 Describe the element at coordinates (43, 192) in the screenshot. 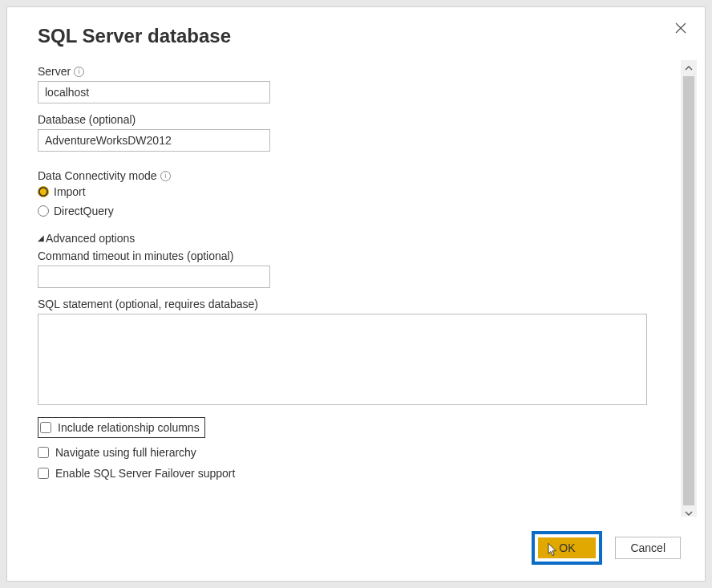

I see `import-radio` at that location.